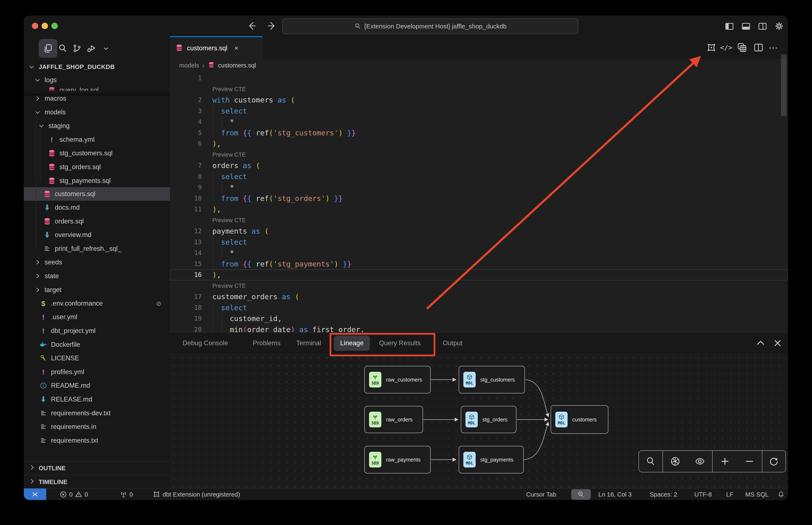  I want to click on tree-item-release-md: RELEASE.md, so click(97, 400).